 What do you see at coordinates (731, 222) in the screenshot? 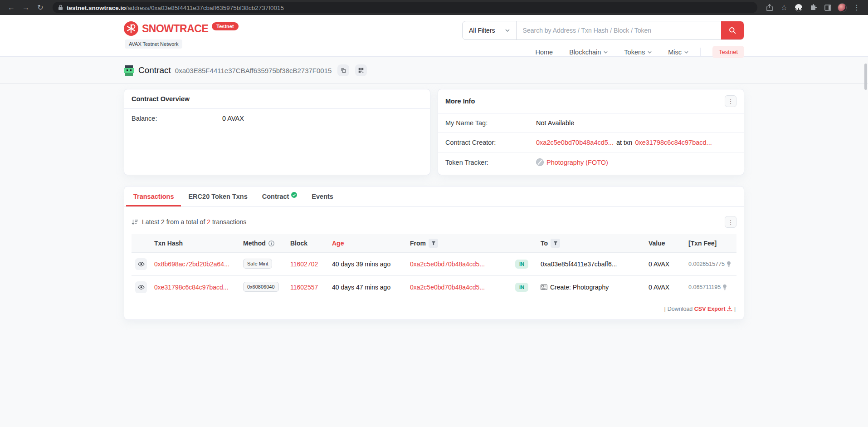
I see `transactions-menu-button: ⋮` at bounding box center [731, 222].